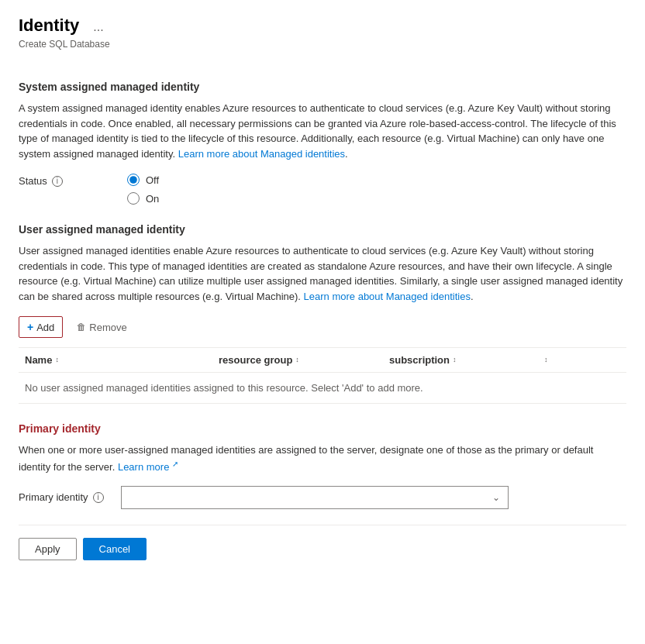 The height and width of the screenshot is (644, 645). What do you see at coordinates (315, 498) in the screenshot?
I see `primary-identity-dropdown: ⌄` at bounding box center [315, 498].